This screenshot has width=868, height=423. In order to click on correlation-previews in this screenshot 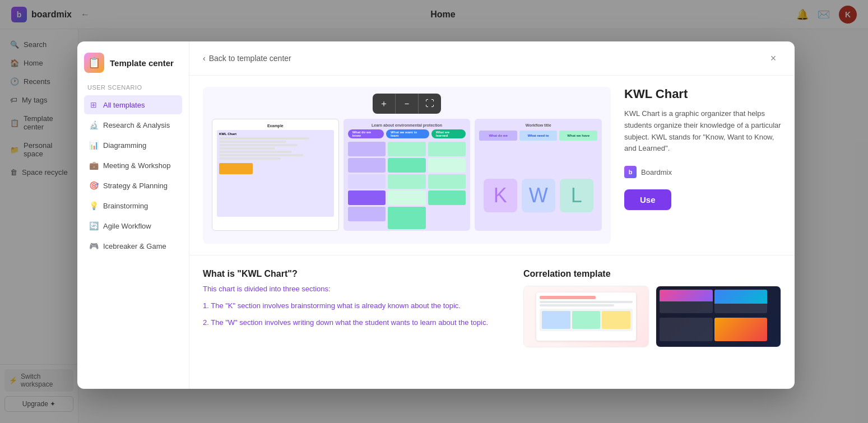, I will do `click(652, 317)`.